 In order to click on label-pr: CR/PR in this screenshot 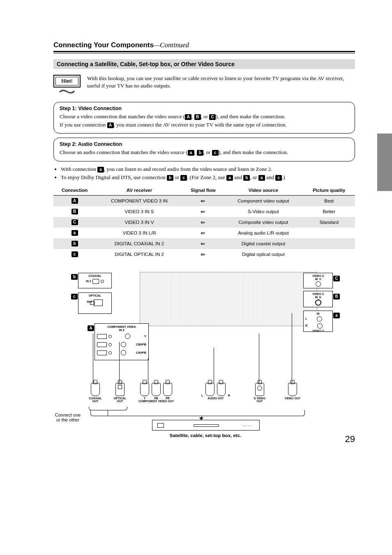, I will do `click(141, 352)`.